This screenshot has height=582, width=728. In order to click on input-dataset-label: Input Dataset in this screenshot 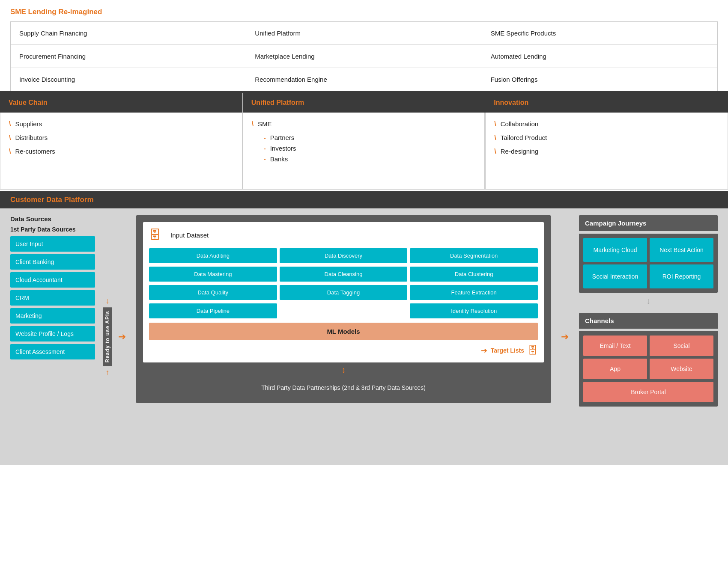, I will do `click(189, 235)`.